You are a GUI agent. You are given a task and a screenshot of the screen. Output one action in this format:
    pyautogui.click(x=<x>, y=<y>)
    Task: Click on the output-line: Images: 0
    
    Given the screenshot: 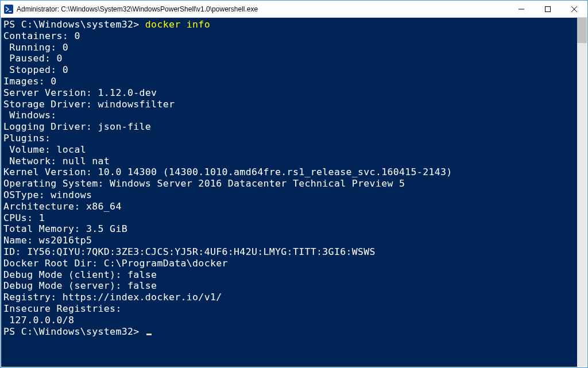 What is the action you would take?
    pyautogui.click(x=30, y=82)
    